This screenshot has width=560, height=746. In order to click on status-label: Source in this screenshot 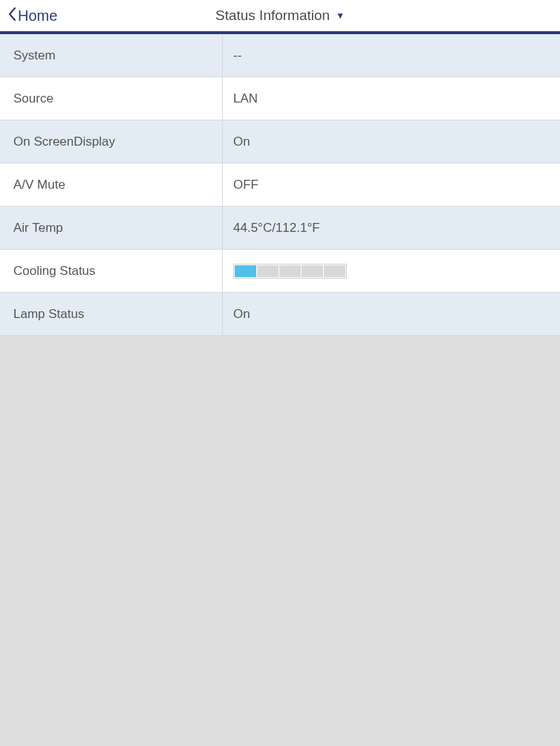, I will do `click(111, 98)`.